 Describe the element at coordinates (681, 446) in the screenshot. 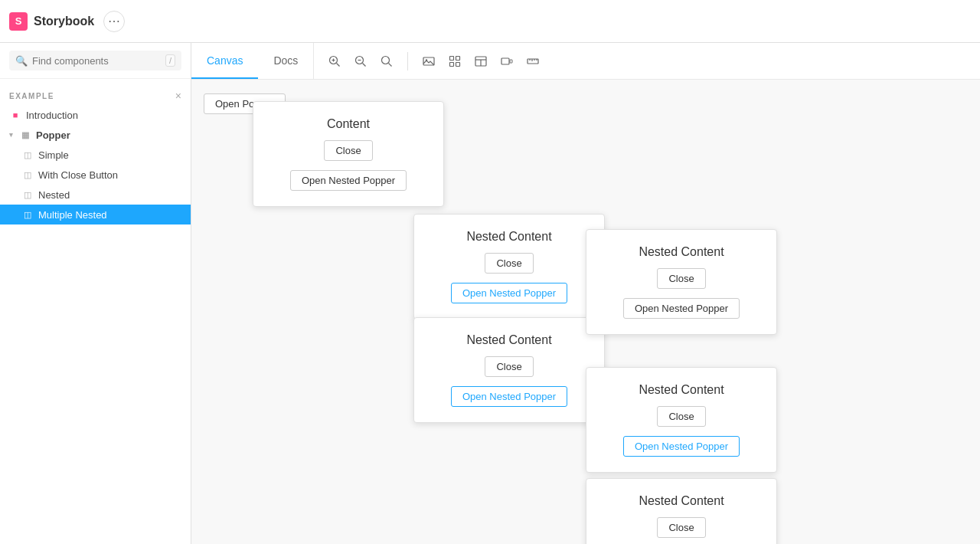

I see `popper-5-nested-button: Open Nested Popper` at that location.